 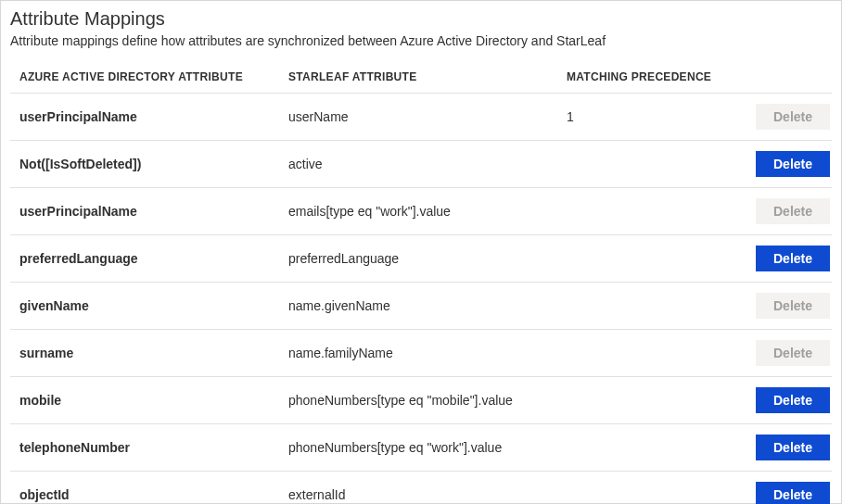 What do you see at coordinates (154, 77) in the screenshot?
I see `header-aad: AZURE ACTIVE DIRECTORY ATTRIBUTE` at bounding box center [154, 77].